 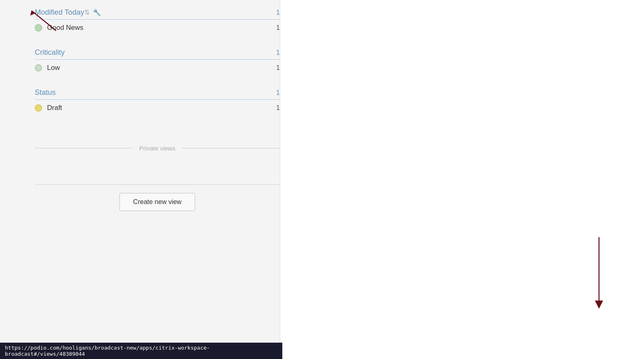 What do you see at coordinates (159, 68) in the screenshot?
I see `item-label-low: Low` at bounding box center [159, 68].